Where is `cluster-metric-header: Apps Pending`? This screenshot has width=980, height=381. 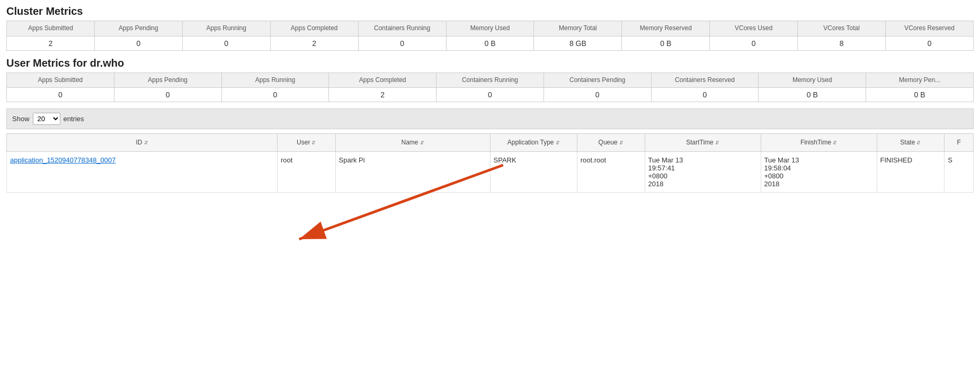
cluster-metric-header: Apps Pending is located at coordinates (138, 29).